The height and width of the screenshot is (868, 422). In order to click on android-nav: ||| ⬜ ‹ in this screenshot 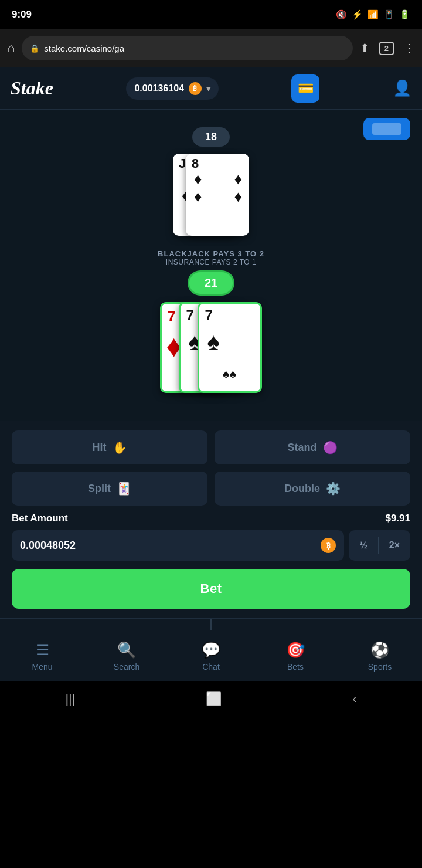, I will do `click(211, 699)`.